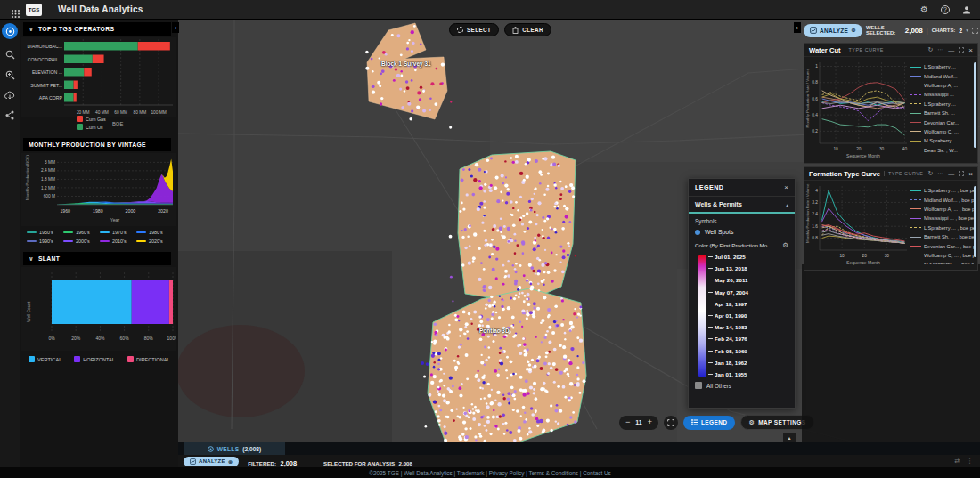  Describe the element at coordinates (46, 85) in the screenshot. I see `svg-text: SUMMIT PET...` at that location.